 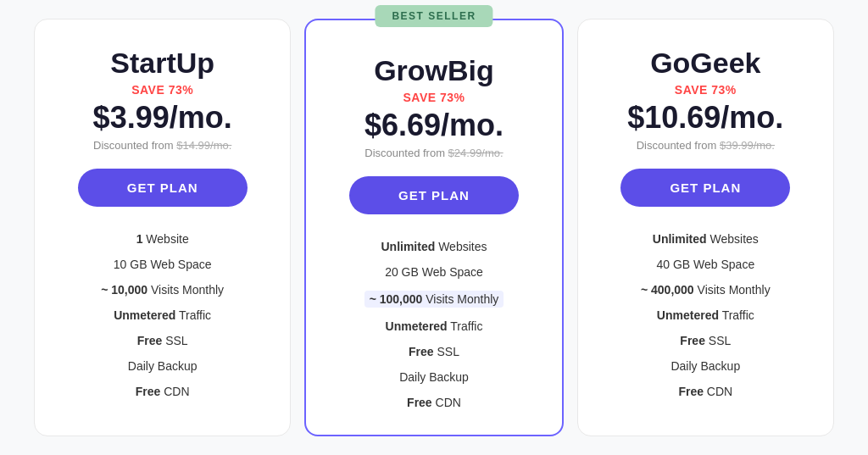 What do you see at coordinates (434, 325) in the screenshot?
I see `features-list-growbig: Unlimited Websites20 GB Web Space~ 100,0…` at bounding box center [434, 325].